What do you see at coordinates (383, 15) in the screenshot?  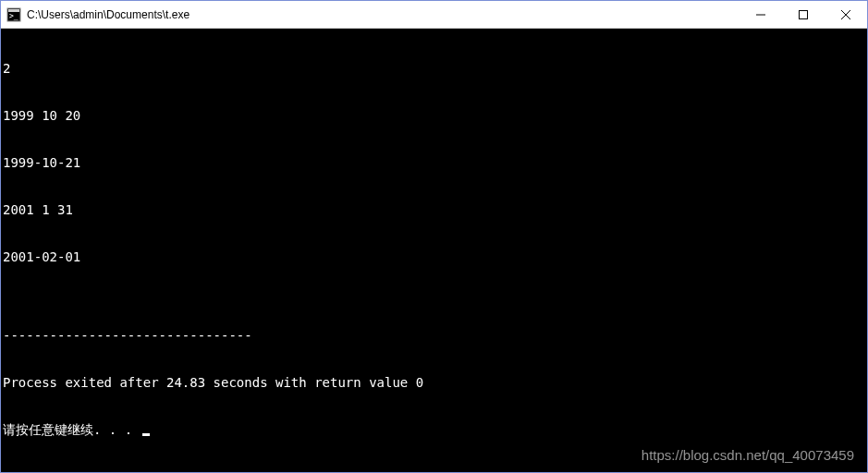 I see `window-title: C:\Users\admin\Documents\t.exe` at bounding box center [383, 15].